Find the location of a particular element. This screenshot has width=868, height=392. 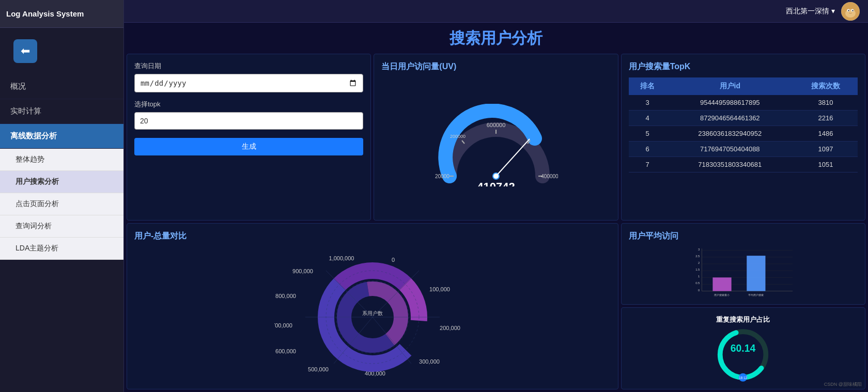

back-button: ⬅ is located at coordinates (25, 51).